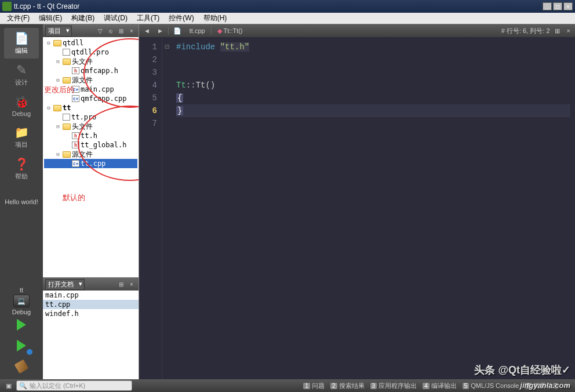 The height and width of the screenshot is (392, 575). What do you see at coordinates (160, 31) in the screenshot?
I see `nav-fwd-icon: ►` at bounding box center [160, 31].